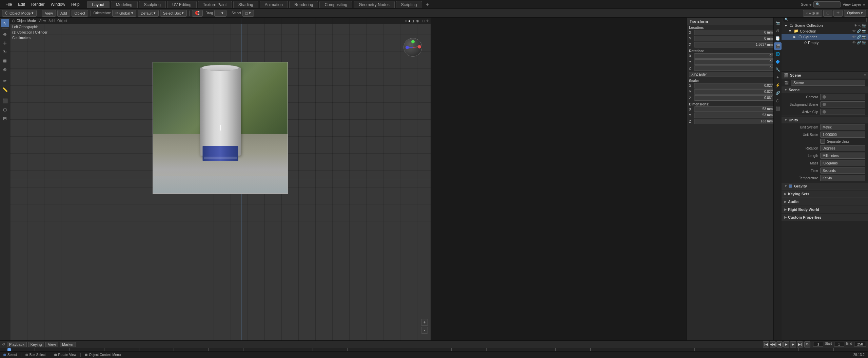 Image resolution: width=868 pixels, height=358 pixels. I want to click on gravity-checkbox, so click(790, 186).